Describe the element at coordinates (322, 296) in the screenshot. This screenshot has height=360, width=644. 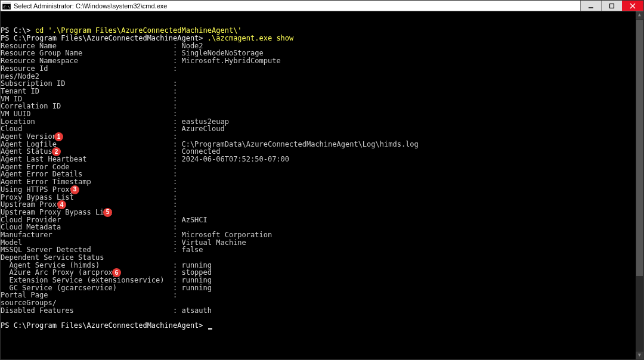
I see `output-line: Portal Page :` at that location.